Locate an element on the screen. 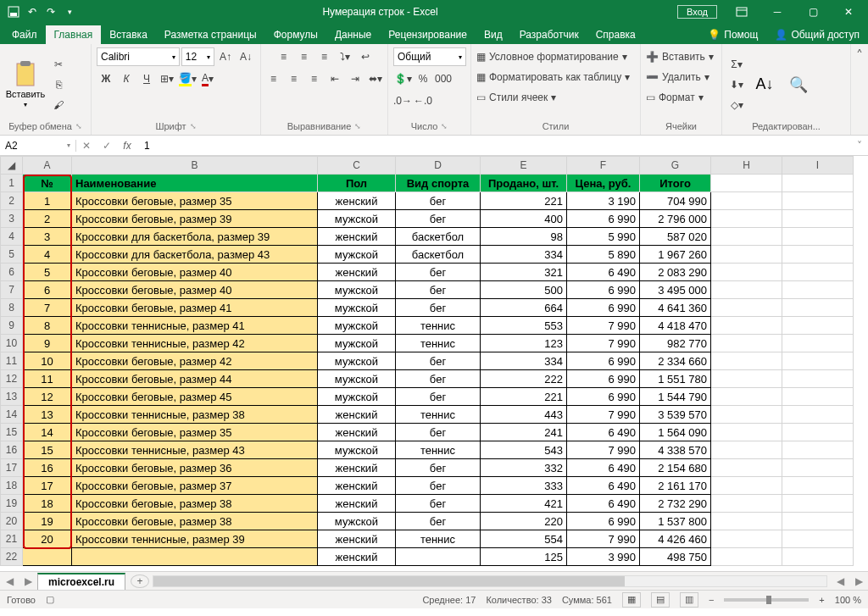 The image size is (868, 616). align-middle-button: ≡ is located at coordinates (304, 57).